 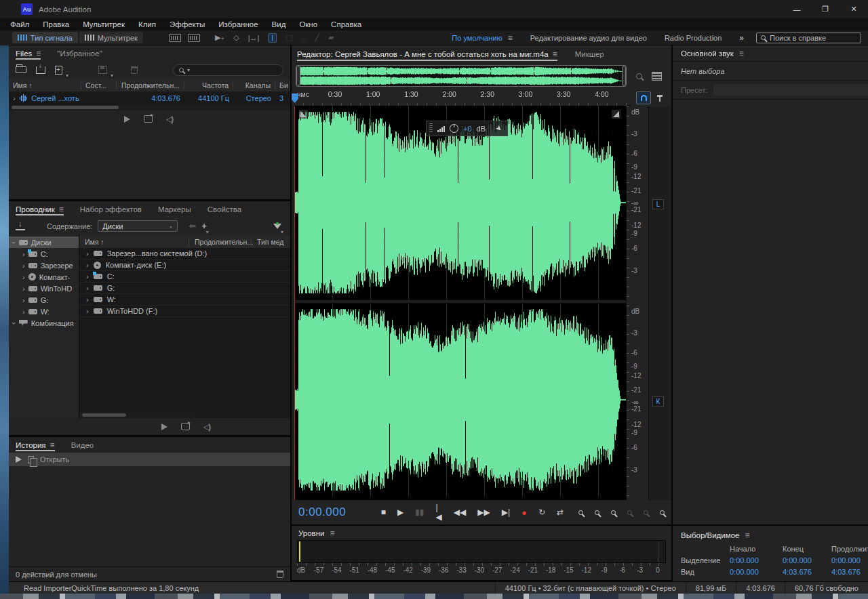 I want to click on tree-item-6: ›W:, so click(x=43, y=312).